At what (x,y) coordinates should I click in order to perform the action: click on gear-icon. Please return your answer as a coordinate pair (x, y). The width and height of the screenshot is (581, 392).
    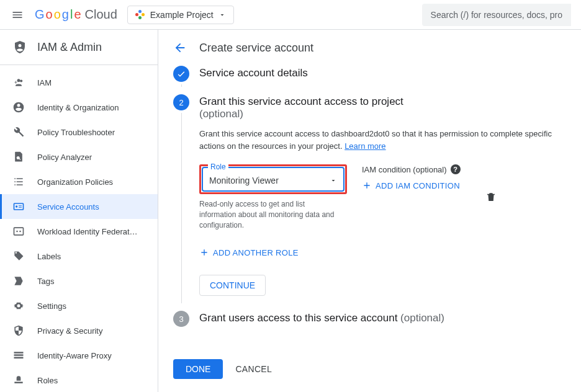
    Looking at the image, I should click on (19, 306).